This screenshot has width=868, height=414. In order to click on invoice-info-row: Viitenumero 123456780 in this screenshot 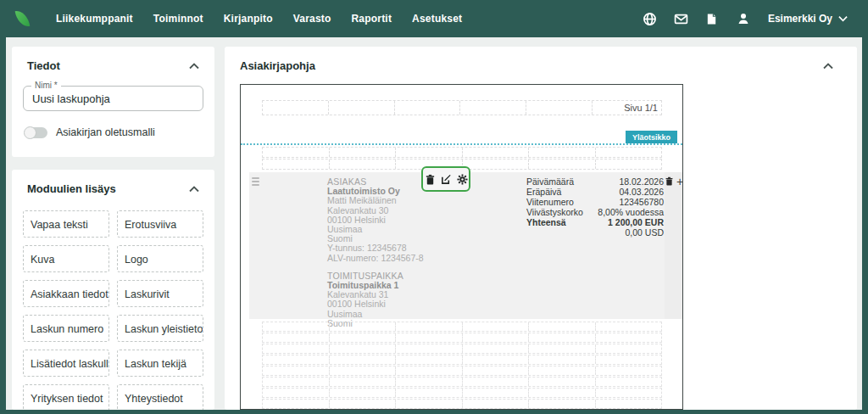, I will do `click(595, 202)`.